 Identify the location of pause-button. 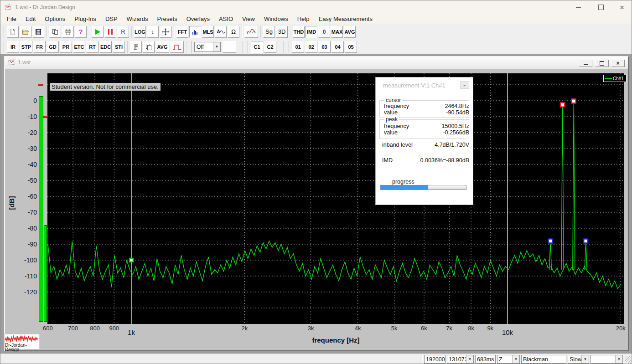
(110, 32).